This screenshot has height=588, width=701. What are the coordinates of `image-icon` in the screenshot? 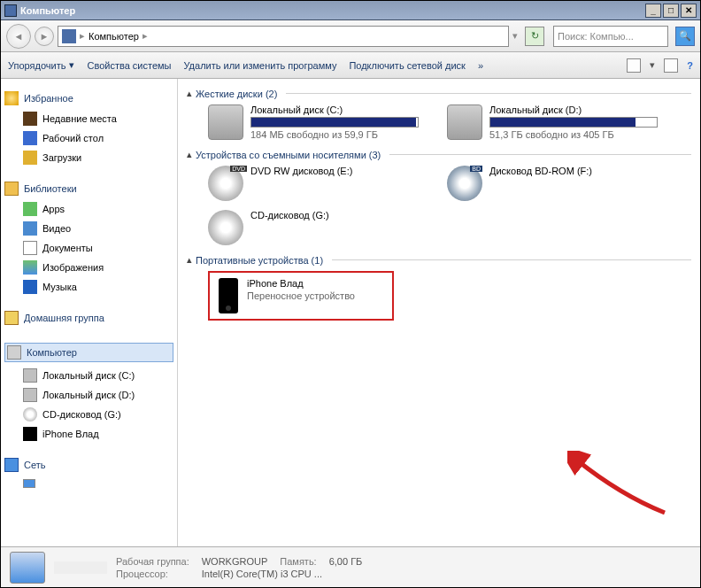 It's located at (30, 267).